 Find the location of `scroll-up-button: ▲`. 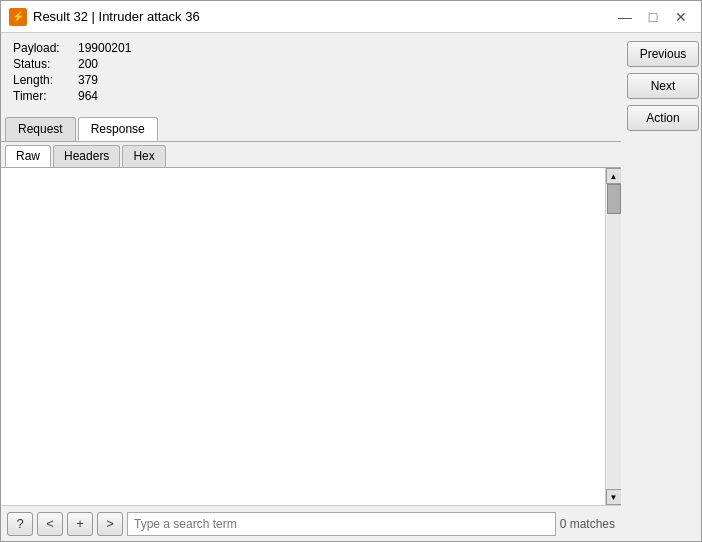

scroll-up-button: ▲ is located at coordinates (614, 176).